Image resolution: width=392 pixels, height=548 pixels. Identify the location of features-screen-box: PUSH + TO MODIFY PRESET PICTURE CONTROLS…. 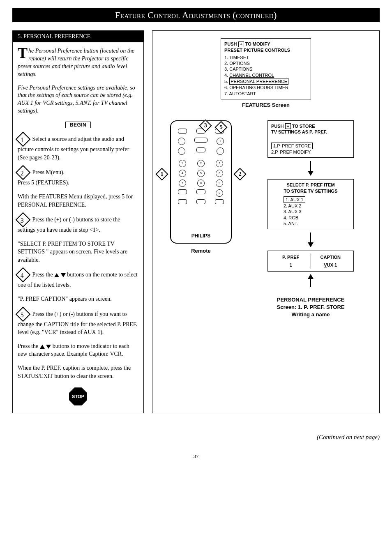
(266, 69).